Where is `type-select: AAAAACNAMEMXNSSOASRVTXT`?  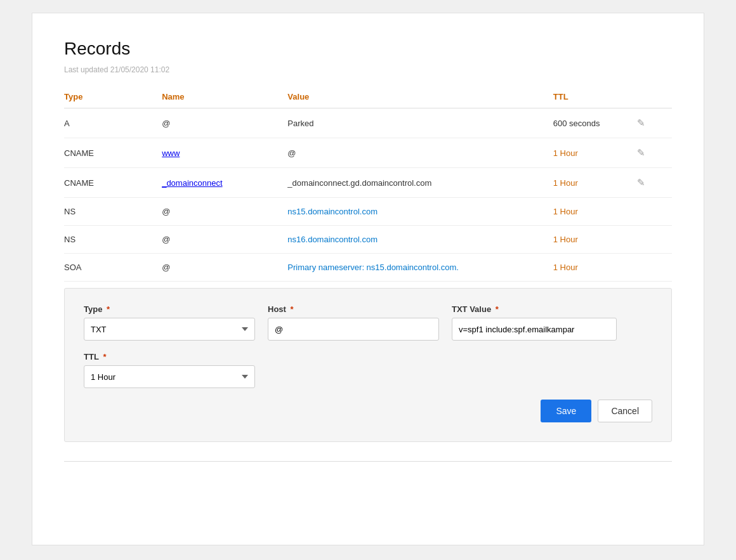 type-select: AAAAACNAMEMXNSSOASRVTXT is located at coordinates (169, 329).